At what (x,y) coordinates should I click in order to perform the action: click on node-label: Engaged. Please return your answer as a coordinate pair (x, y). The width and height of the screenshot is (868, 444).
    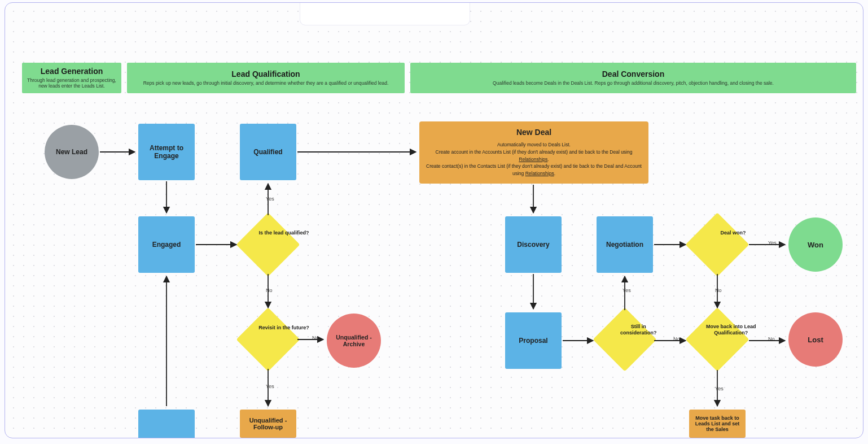
    Looking at the image, I should click on (167, 245).